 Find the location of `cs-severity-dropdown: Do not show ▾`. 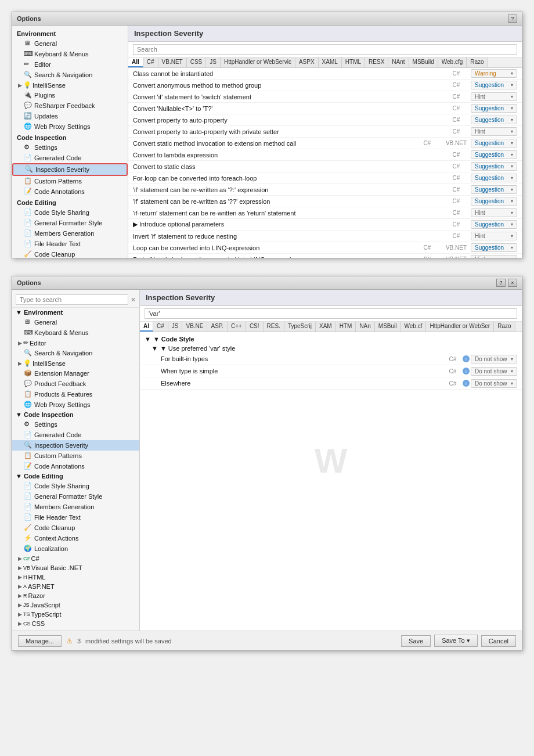

cs-severity-dropdown: Do not show ▾ is located at coordinates (494, 359).